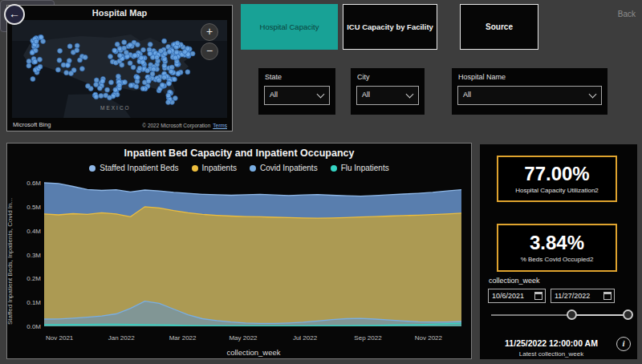 This screenshot has height=364, width=642. I want to click on legend-item-inpatients: Inpatients, so click(214, 168).